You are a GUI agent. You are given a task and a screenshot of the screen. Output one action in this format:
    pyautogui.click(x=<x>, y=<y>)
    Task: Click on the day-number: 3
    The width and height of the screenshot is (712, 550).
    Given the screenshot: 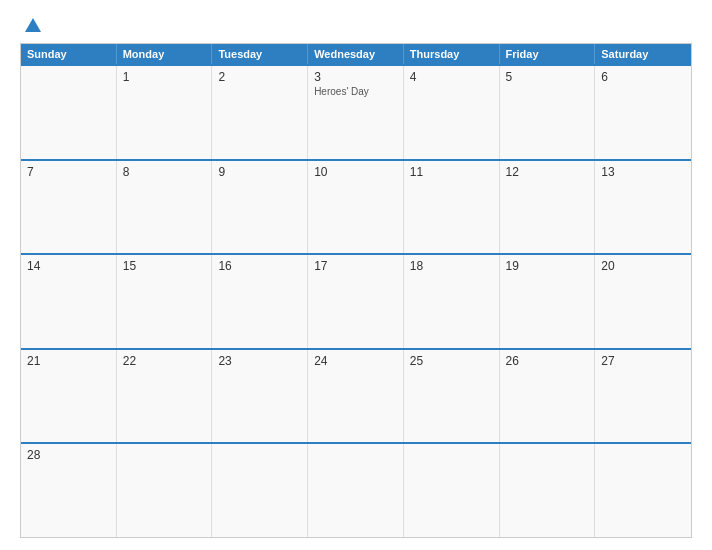 What is the action you would take?
    pyautogui.click(x=356, y=77)
    